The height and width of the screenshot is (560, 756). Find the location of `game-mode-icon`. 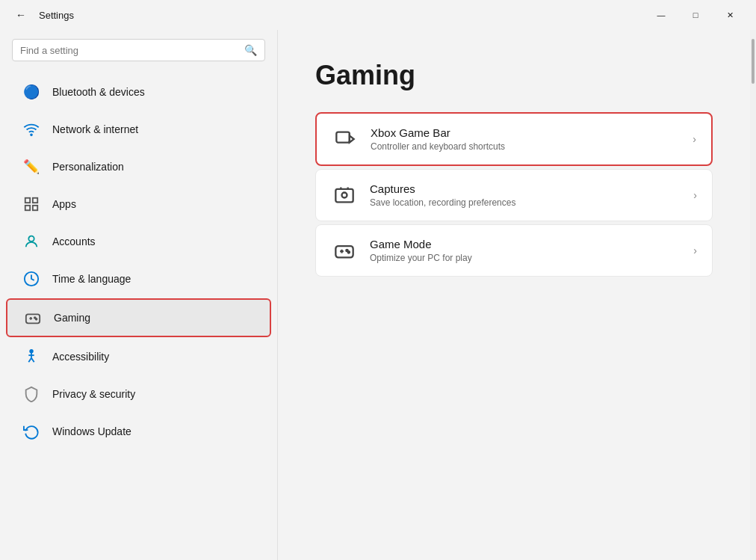

game-mode-icon is located at coordinates (344, 250).